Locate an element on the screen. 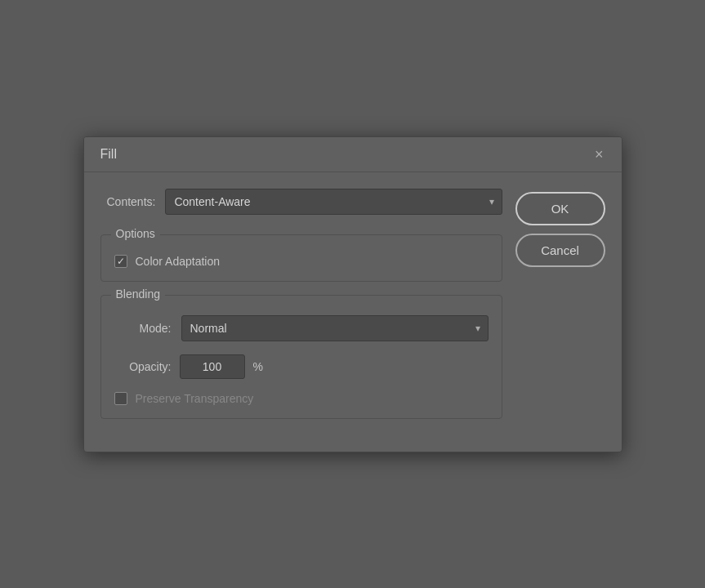 This screenshot has height=588, width=705. options-legend: Options is located at coordinates (136, 234).